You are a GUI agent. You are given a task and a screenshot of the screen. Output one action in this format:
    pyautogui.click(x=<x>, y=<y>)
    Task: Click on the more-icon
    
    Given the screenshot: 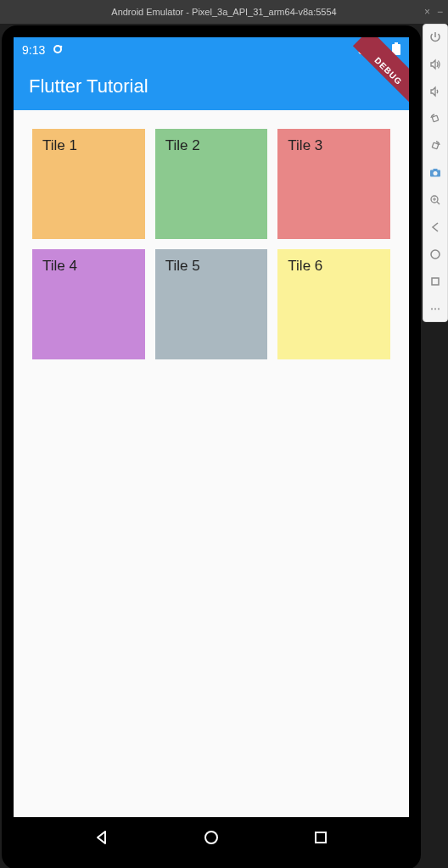 What is the action you would take?
    pyautogui.click(x=435, y=309)
    